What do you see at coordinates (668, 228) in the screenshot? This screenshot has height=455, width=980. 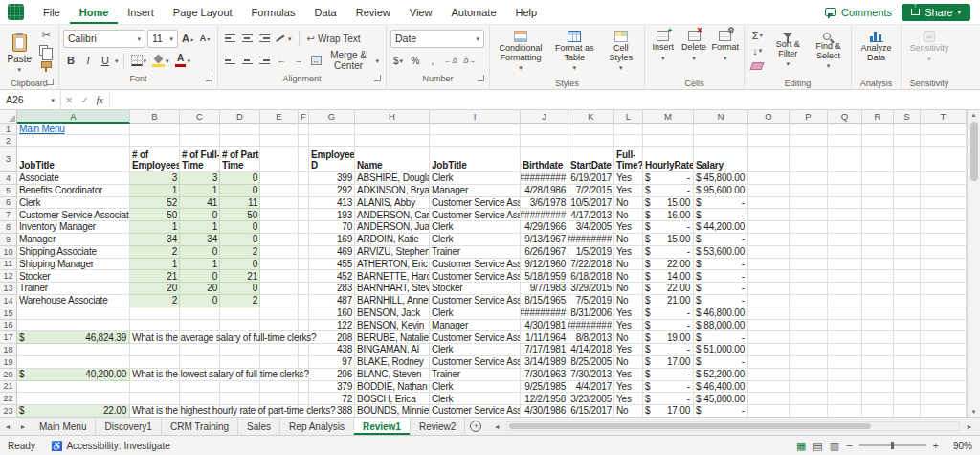 I see `cell-M8: $-` at bounding box center [668, 228].